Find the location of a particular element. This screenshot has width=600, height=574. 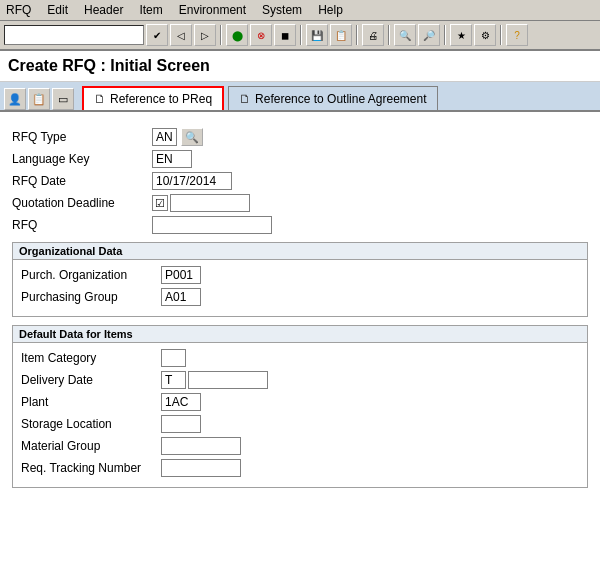

purch-org-input is located at coordinates (181, 275).